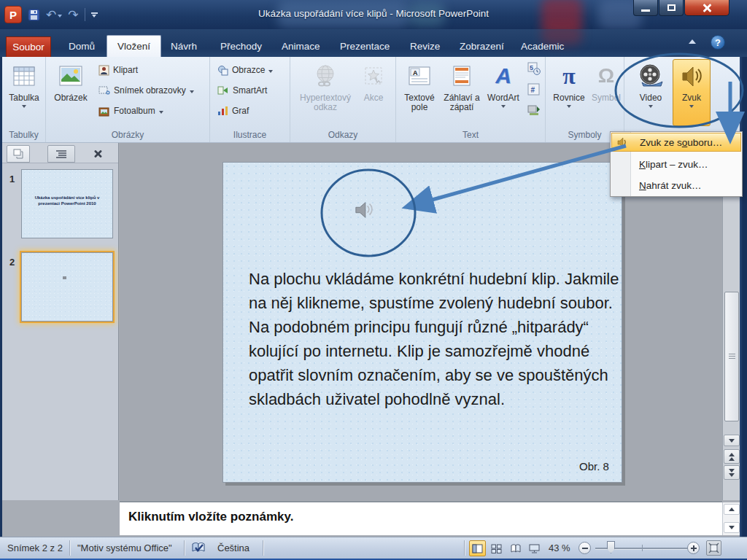 Image resolution: width=747 pixels, height=560 pixels. I want to click on wordart-icon: A, so click(503, 76).